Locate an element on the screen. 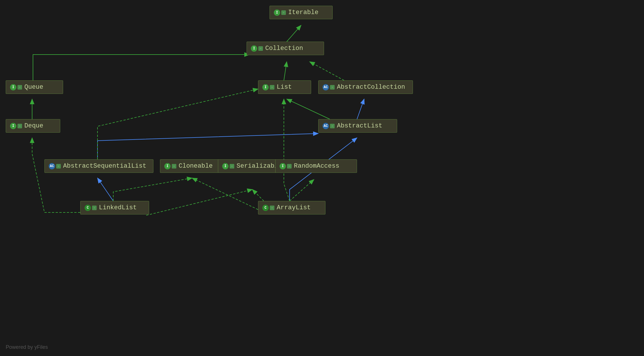  label-collection: Collection is located at coordinates (284, 48).